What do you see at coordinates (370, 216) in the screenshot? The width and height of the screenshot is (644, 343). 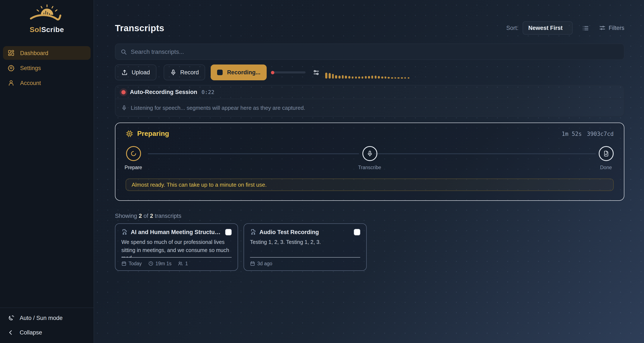 I see `results-count: Showing 2 of 2 transcripts` at bounding box center [370, 216].